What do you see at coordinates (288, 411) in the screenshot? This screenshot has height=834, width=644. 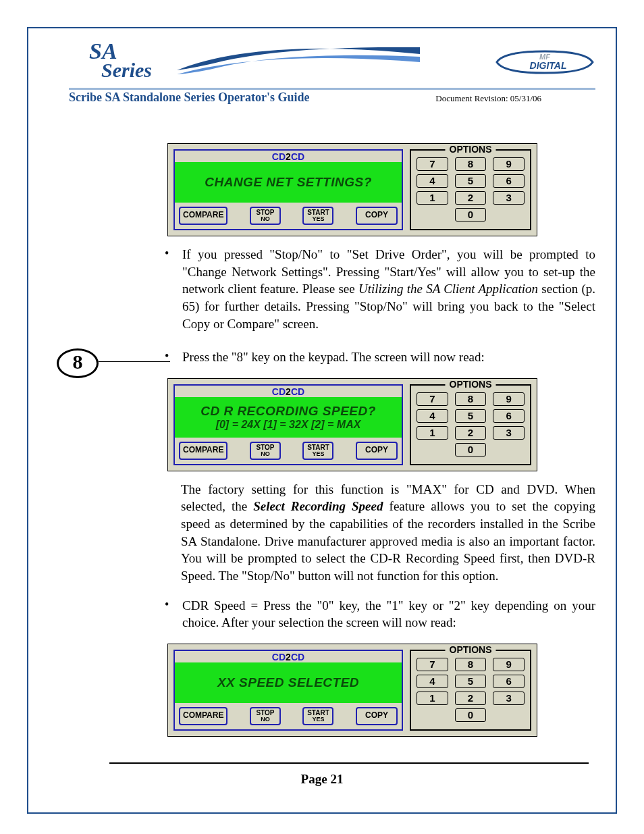 I see `lcd-line-1: CD R RECORDING SPEED?` at bounding box center [288, 411].